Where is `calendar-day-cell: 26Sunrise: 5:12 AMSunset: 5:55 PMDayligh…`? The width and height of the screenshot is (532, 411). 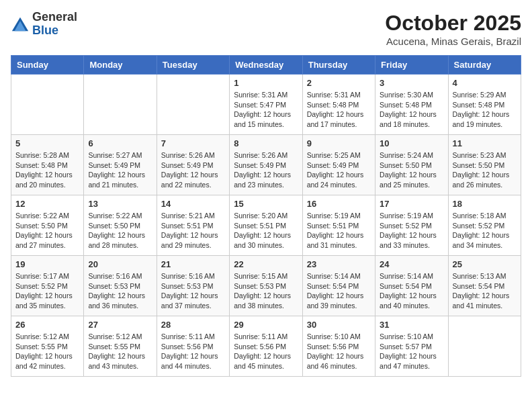
calendar-day-cell: 26Sunrise: 5:12 AMSunset: 5:55 PMDayligh… is located at coordinates (48, 347).